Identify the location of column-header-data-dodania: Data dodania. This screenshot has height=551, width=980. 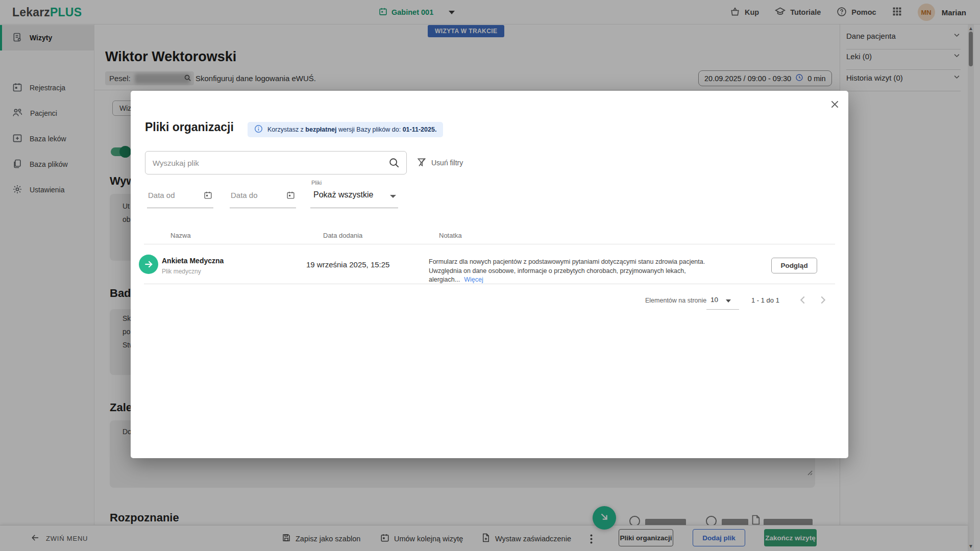
(343, 236).